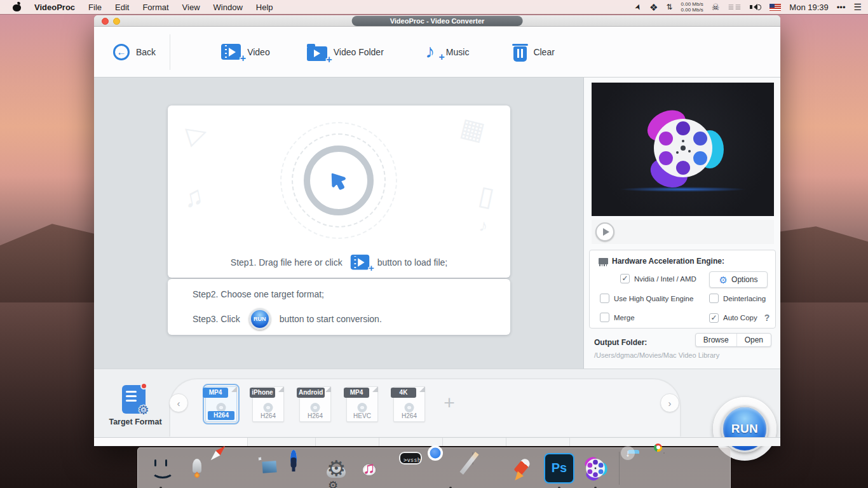  What do you see at coordinates (268, 404) in the screenshot?
I see `format-chip-iphone: iPhone H264` at bounding box center [268, 404].